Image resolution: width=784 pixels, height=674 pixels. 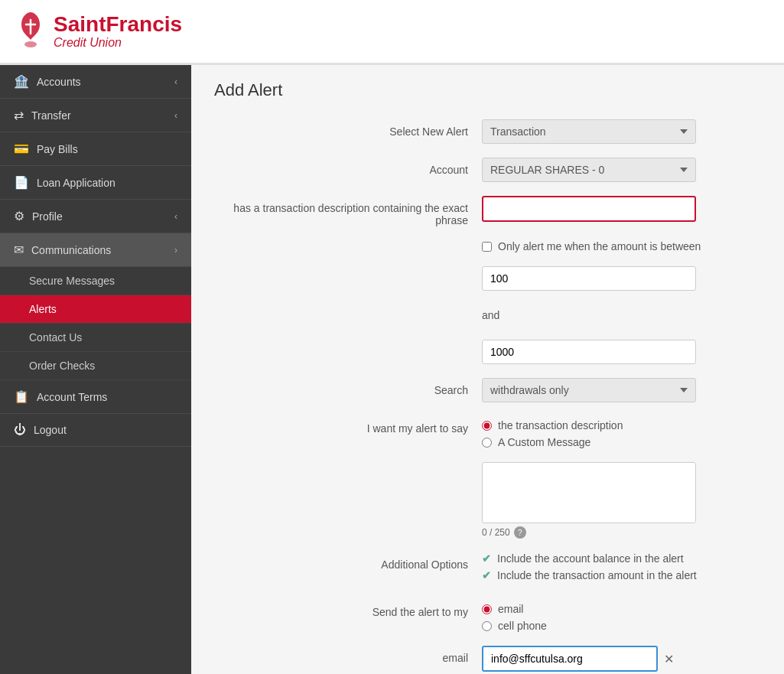 I want to click on logo-text: SaintFrancis Credit Union, so click(x=118, y=32).